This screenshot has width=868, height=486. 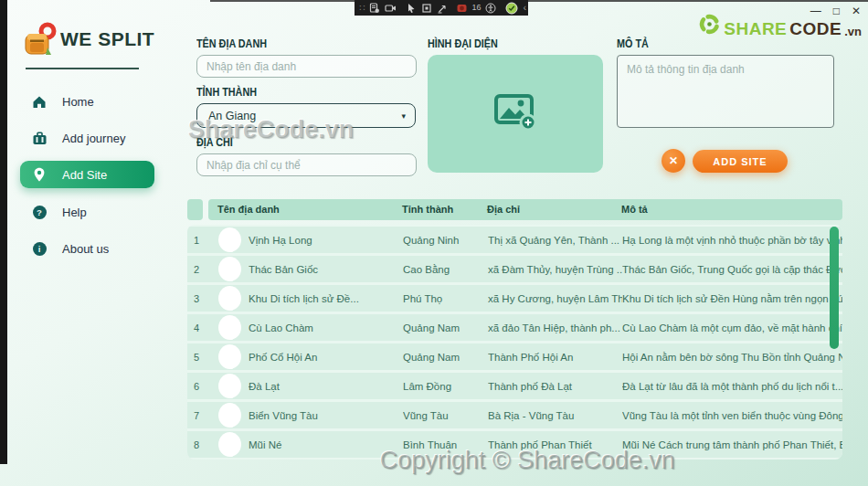 I want to click on pin-arrow-icon, so click(x=442, y=8).